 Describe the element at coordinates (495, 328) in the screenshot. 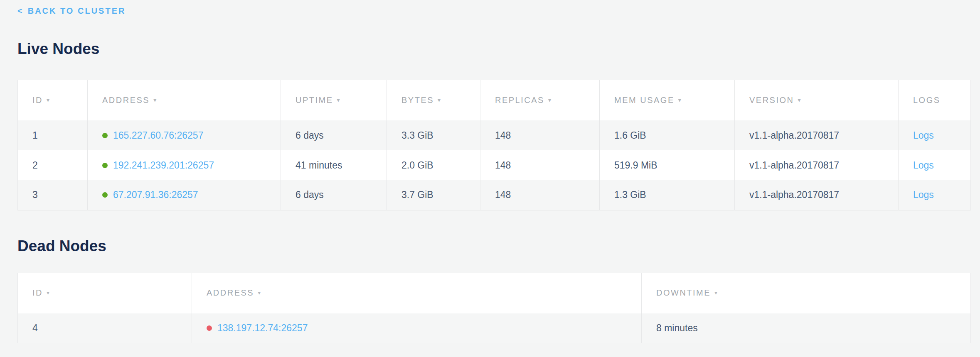

I see `table-row: 4 138.197.12.74:26257 8 minutes` at that location.